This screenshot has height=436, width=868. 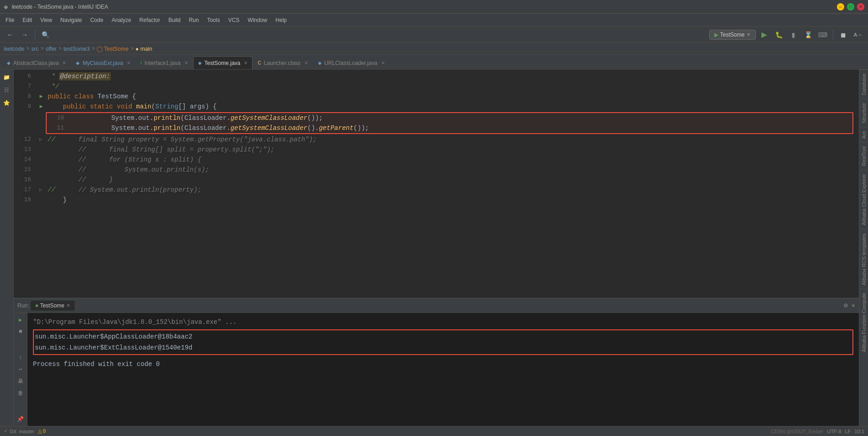 I want to click on term-stop-button: ■, so click(x=21, y=332).